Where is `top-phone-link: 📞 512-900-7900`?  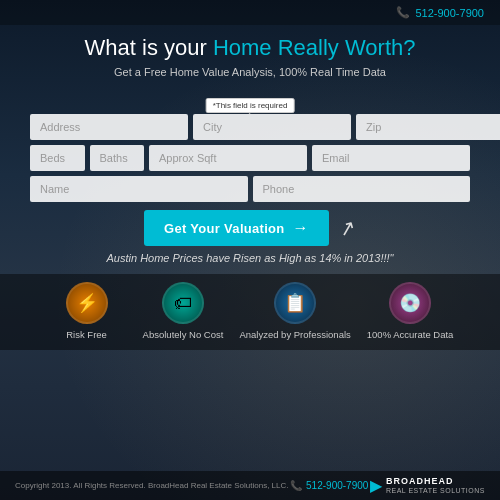
top-phone-link: 📞 512-900-7900 is located at coordinates (440, 12).